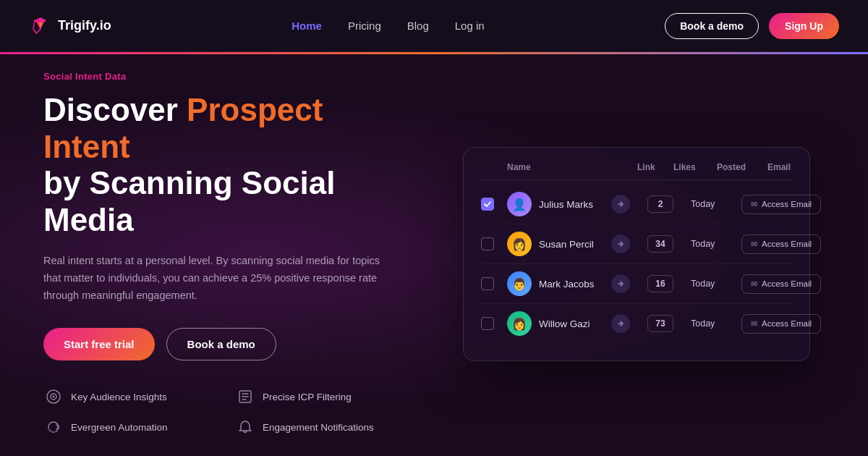 The height and width of the screenshot is (456, 868). What do you see at coordinates (660, 204) in the screenshot?
I see `likes-julius: 2` at bounding box center [660, 204].